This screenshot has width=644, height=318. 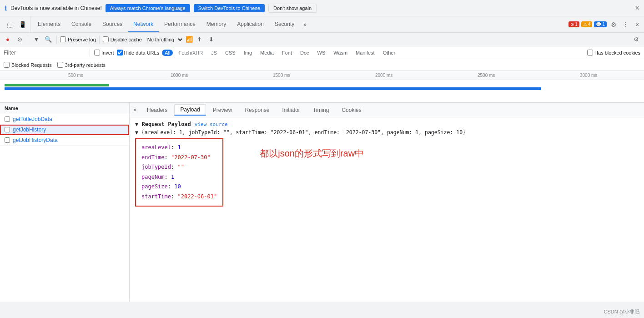 What do you see at coordinates (29, 130) in the screenshot?
I see `item-name-getJobHistory: getJobHistory` at bounding box center [29, 130].